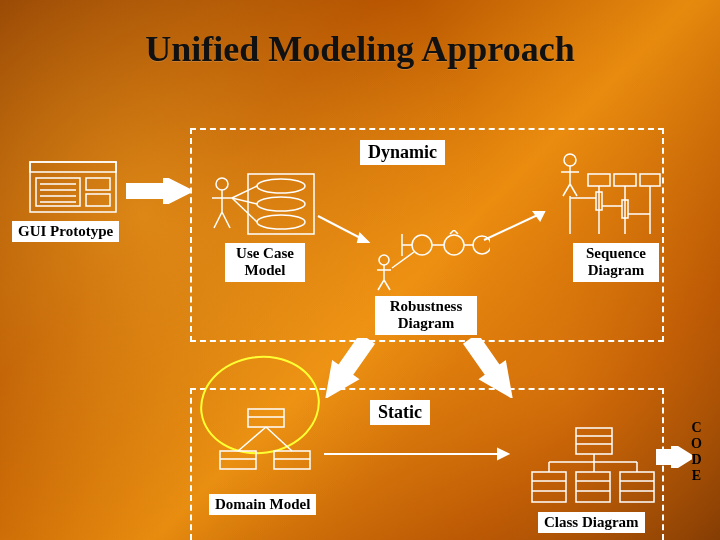 The width and height of the screenshot is (720, 540). Describe the element at coordinates (265, 262) in the screenshot. I see `use-case-model-label: Use CaseModel` at that location.